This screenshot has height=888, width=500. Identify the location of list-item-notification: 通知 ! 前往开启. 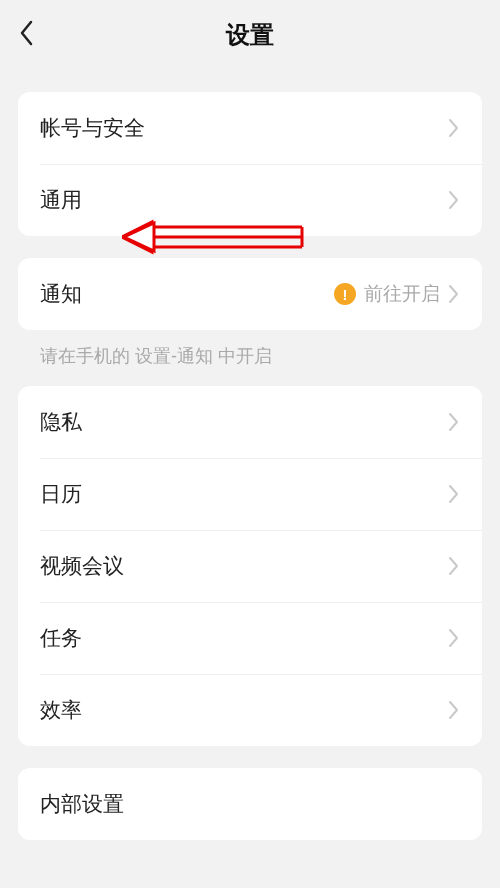
(250, 294).